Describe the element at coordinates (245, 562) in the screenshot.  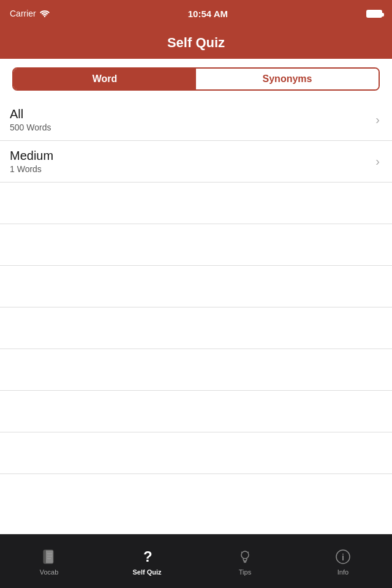
I see `tab-tips: Tips` at that location.